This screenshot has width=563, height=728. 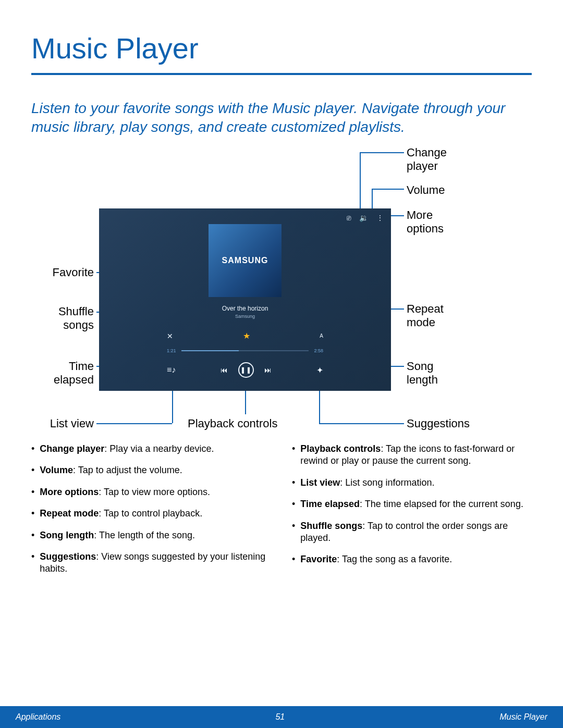 I want to click on change-player-icon: ⎚, so click(x=349, y=218).